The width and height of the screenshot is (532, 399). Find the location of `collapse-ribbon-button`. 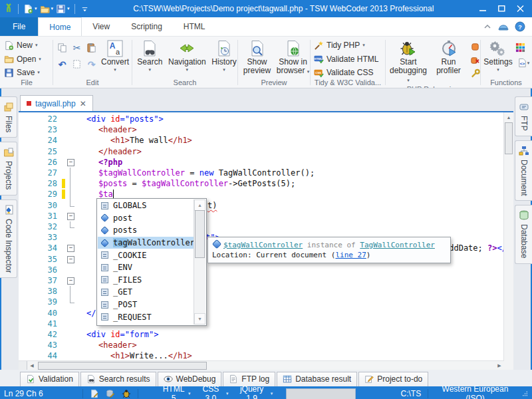

collapse-ribbon-button is located at coordinates (487, 27).